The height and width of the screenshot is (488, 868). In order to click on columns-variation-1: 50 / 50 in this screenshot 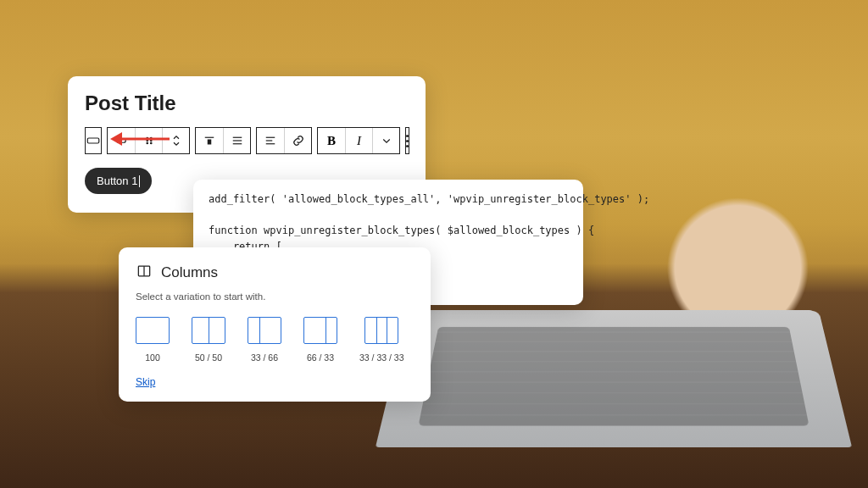, I will do `click(209, 340)`.